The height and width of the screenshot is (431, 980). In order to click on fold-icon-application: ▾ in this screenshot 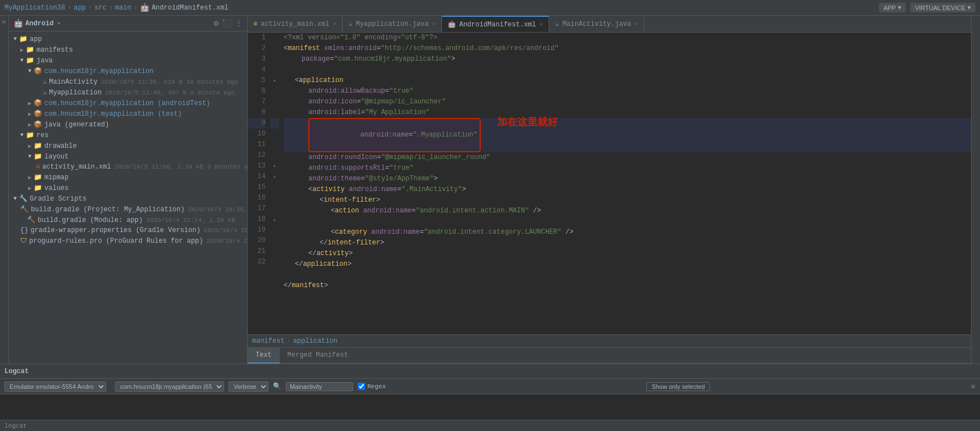, I will do `click(275, 81)`.